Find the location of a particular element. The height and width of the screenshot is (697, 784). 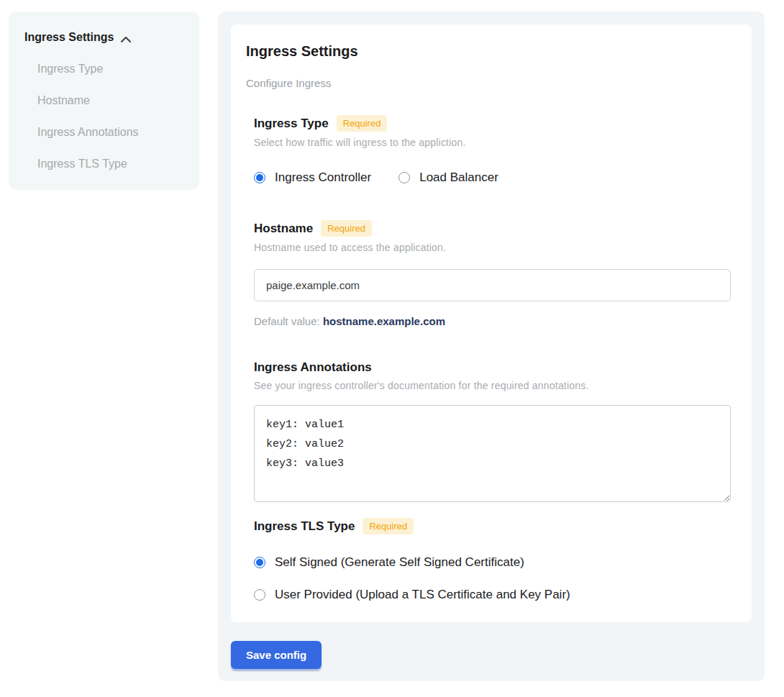

radio-load-balancer-label: Load Balancer is located at coordinates (459, 178).